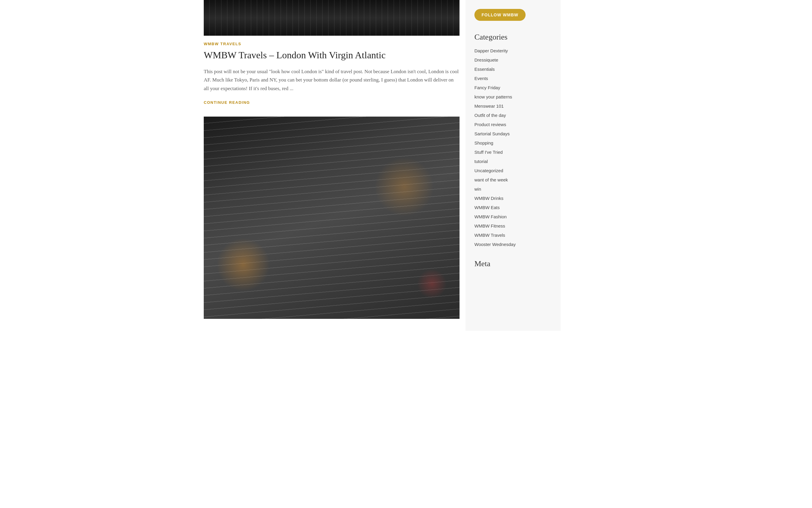  What do you see at coordinates (489, 106) in the screenshot?
I see `category-link: Menswear 101` at bounding box center [489, 106].